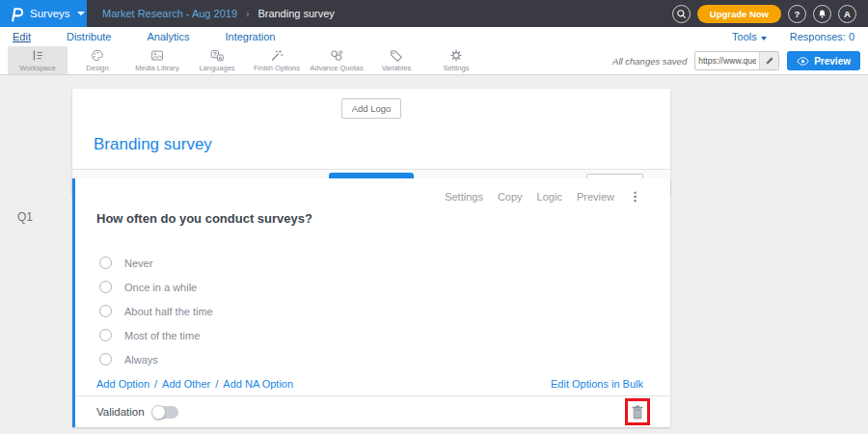 This screenshot has height=434, width=868. Describe the element at coordinates (770, 61) in the screenshot. I see `pencil-icon` at that location.